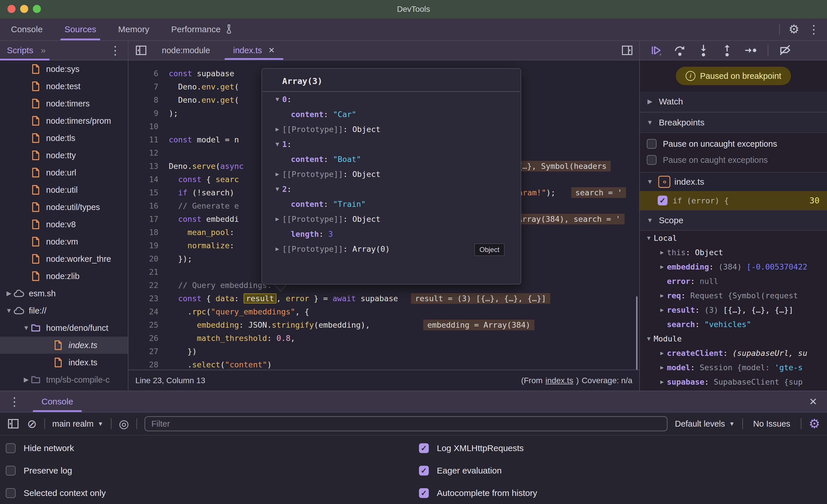  What do you see at coordinates (733, 281) in the screenshot?
I see `scope-variable-row: error: null` at bounding box center [733, 281].